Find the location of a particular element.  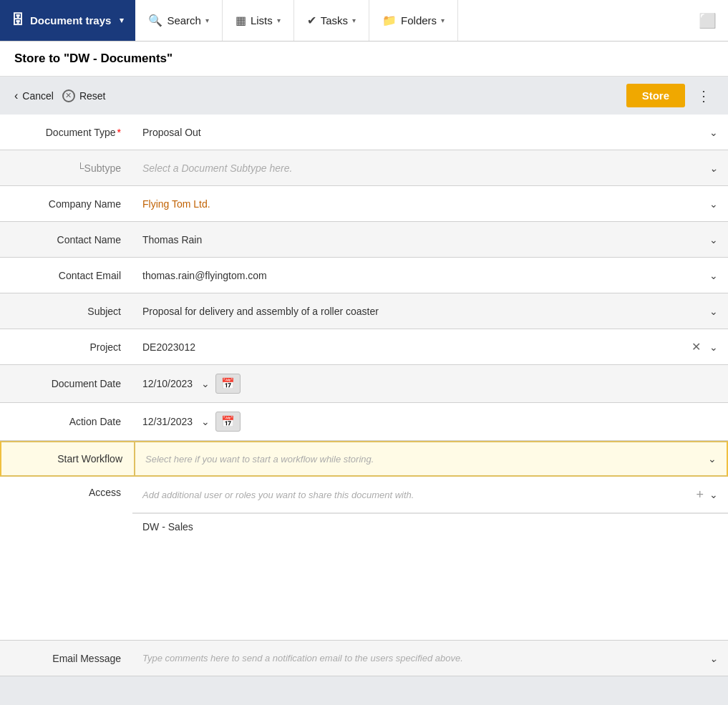

workflow-field: Select here if you want to start a workf… is located at coordinates (430, 459).